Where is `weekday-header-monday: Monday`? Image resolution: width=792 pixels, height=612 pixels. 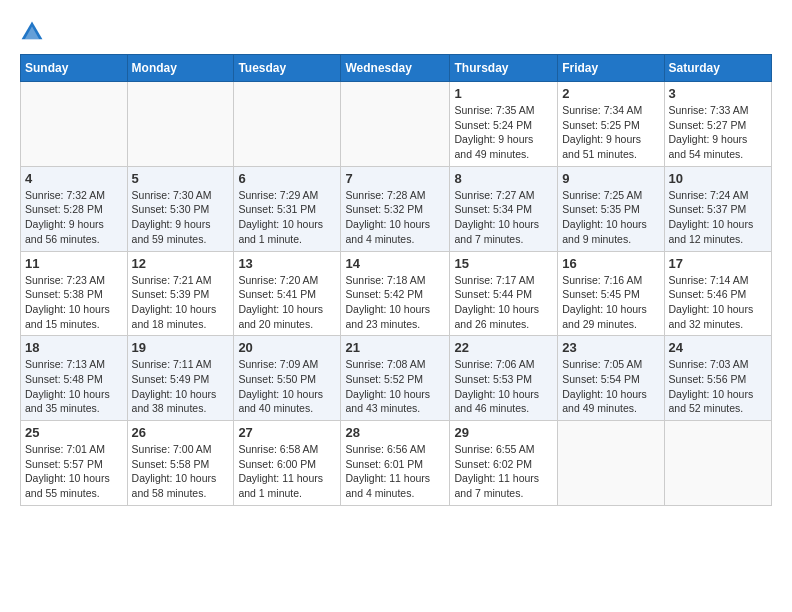 weekday-header-monday: Monday is located at coordinates (180, 68).